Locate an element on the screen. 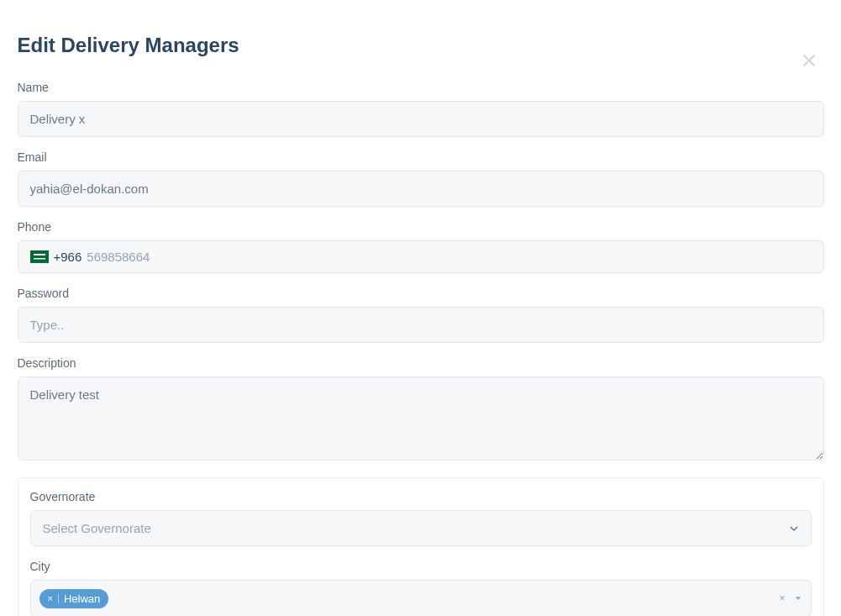  name-label: Name is located at coordinates (421, 87).